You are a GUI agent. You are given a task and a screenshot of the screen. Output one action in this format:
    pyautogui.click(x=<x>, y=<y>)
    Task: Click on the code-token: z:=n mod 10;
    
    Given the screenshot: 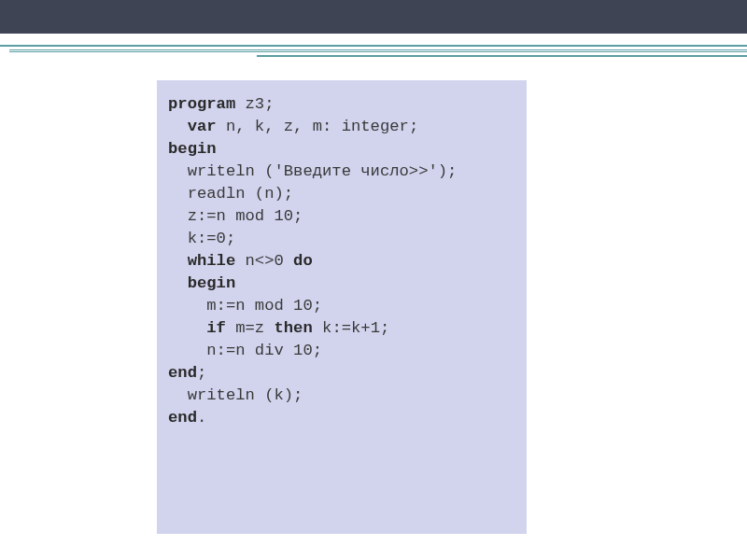 What is the action you would take?
    pyautogui.click(x=235, y=217)
    